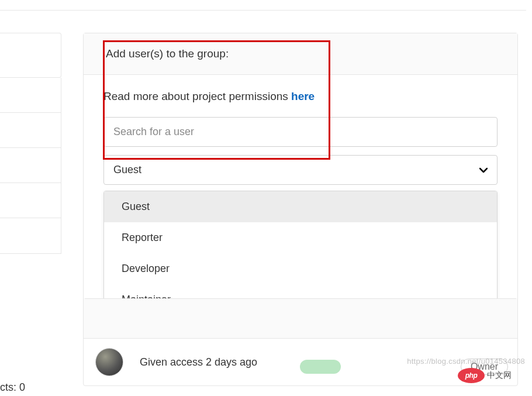 The width and height of the screenshot is (532, 396). I want to click on panel-header: Add user(s) to the group:, so click(300, 54).